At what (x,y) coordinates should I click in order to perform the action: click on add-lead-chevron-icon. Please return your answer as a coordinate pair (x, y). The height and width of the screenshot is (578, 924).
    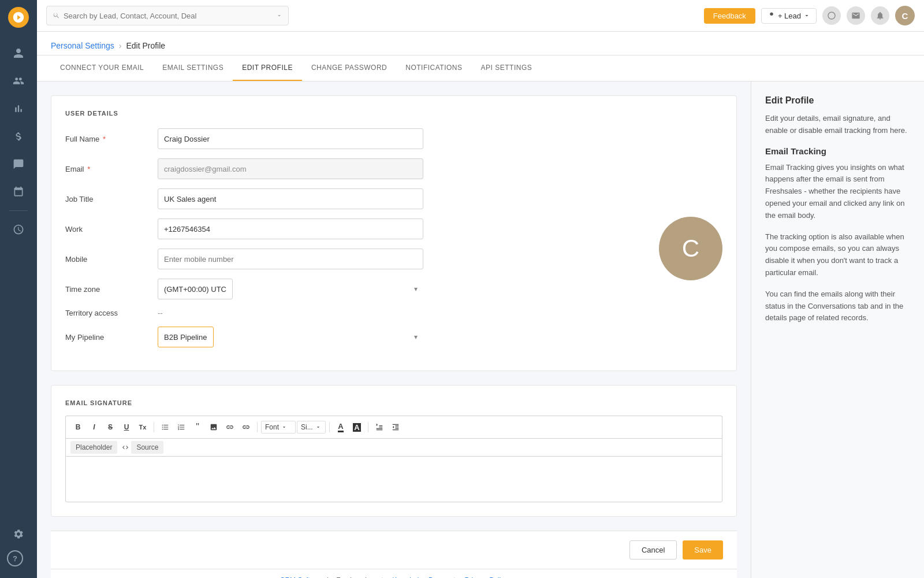
    Looking at the image, I should click on (807, 16).